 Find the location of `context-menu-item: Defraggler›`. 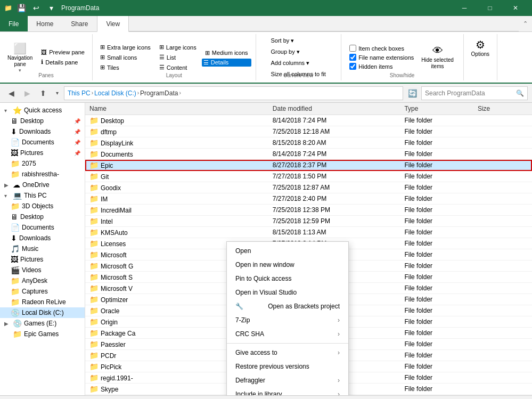

context-menu-item: Defraggler› is located at coordinates (288, 380).